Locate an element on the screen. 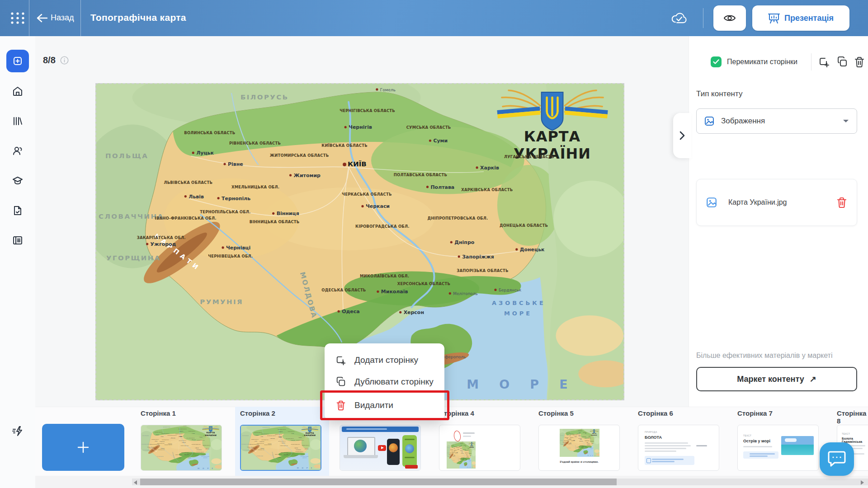  page-label: Сторінка 8 is located at coordinates (853, 417).